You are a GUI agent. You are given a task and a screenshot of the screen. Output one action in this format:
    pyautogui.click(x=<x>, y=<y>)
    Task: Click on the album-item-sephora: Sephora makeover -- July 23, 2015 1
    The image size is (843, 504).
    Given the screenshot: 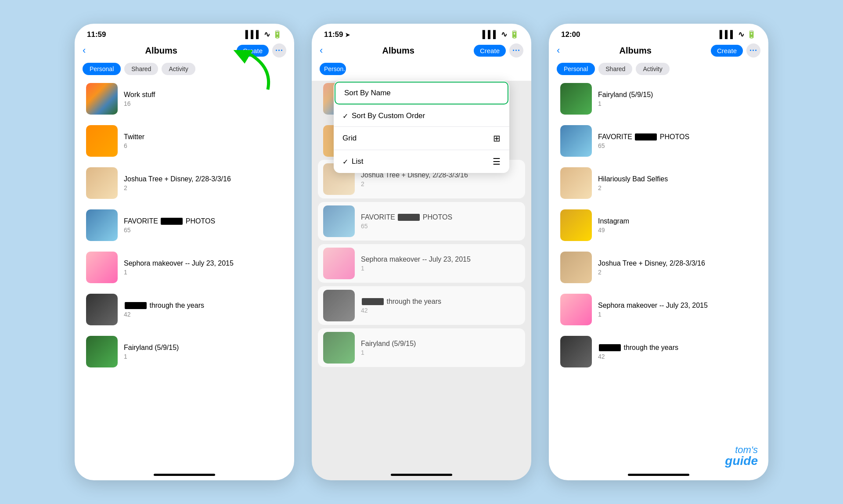 What is the action you would take?
    pyautogui.click(x=184, y=267)
    